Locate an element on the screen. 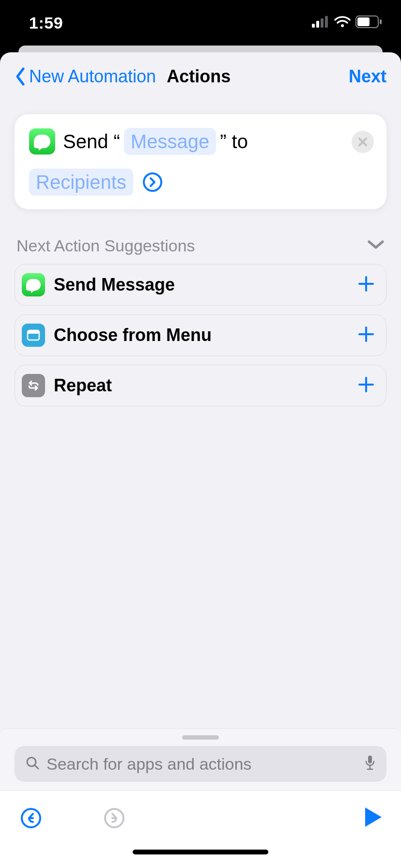 The height and width of the screenshot is (868, 401). home-indicator is located at coordinates (200, 856).